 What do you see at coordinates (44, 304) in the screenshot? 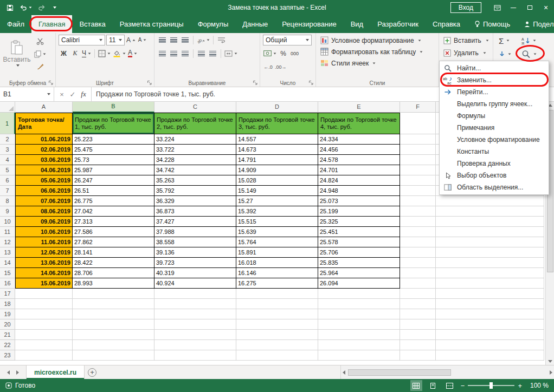
I see `cell-A18` at bounding box center [44, 304].